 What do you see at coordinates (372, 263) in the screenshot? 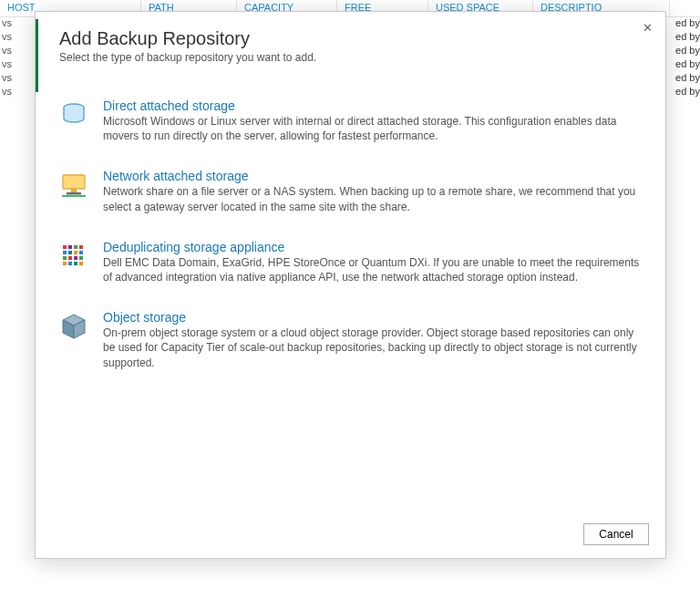
I see `option-body: Deduplicating storage applianceDell EMC …` at bounding box center [372, 263].